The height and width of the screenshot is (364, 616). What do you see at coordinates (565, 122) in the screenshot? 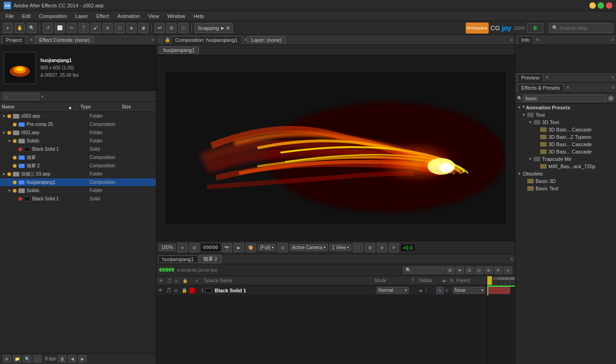
I see `ef-3dtext-folder: ▼ 3D Text` at bounding box center [565, 122].